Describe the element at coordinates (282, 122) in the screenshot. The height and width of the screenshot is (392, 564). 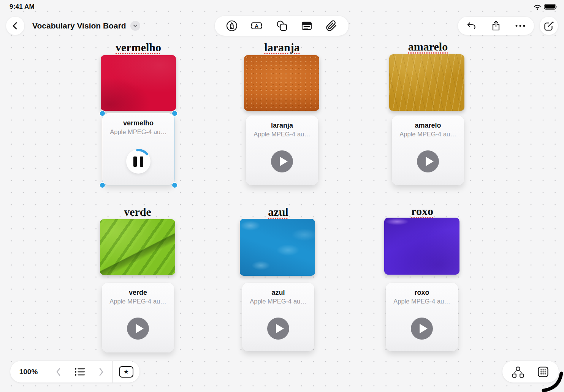
I see `audio-title: laranja` at that location.